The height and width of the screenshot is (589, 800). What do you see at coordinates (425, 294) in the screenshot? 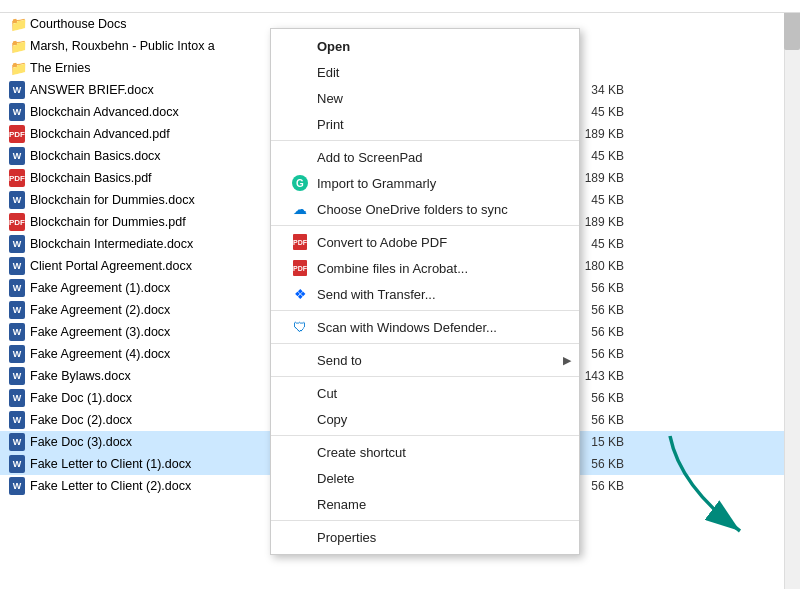
I see `ctx-item-send-transfer: ❖Send with Transfer...` at bounding box center [425, 294].